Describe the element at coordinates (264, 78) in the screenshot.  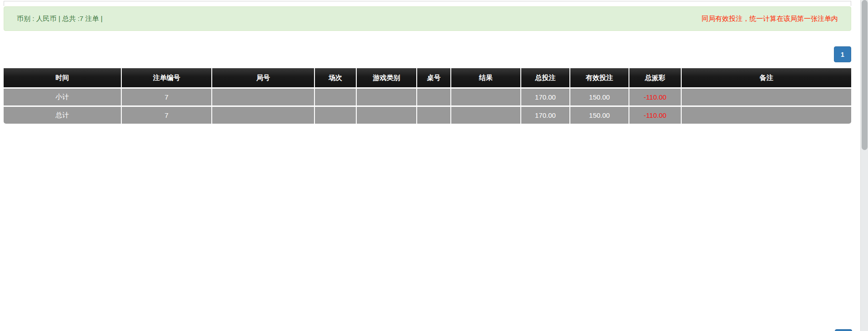
I see `column-header-2: 局号` at that location.